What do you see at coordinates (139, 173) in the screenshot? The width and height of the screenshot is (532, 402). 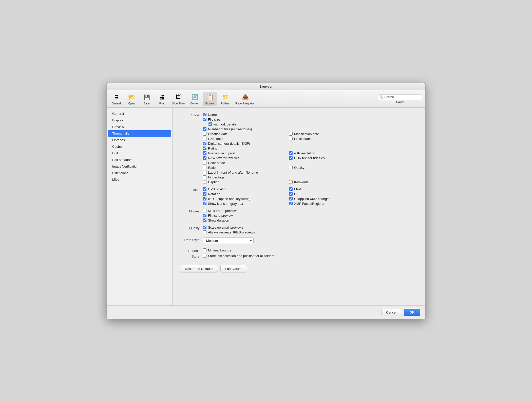 I see `sidebar-item-extensions: Extensions` at bounding box center [139, 173].